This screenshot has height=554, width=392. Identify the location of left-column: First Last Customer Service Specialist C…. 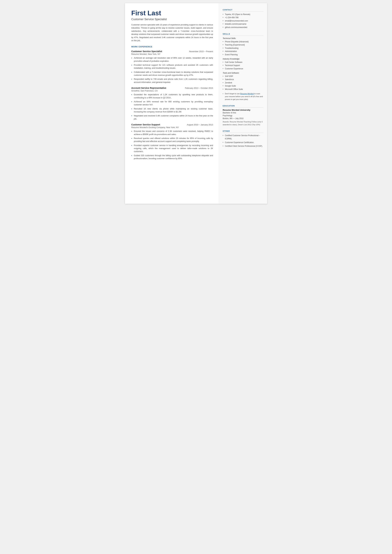
(172, 103).